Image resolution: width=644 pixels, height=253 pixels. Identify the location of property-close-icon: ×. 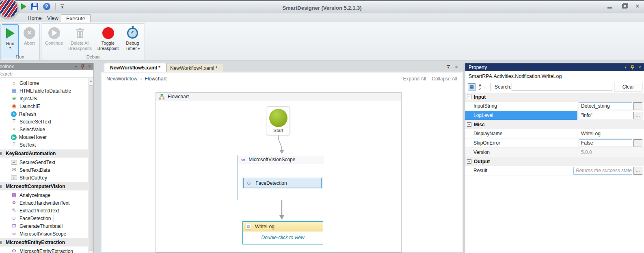
(640, 67).